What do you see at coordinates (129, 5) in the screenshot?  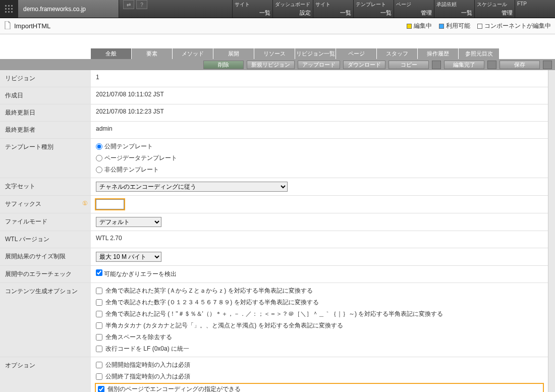 I see `swap-icon: ⇄` at bounding box center [129, 5].